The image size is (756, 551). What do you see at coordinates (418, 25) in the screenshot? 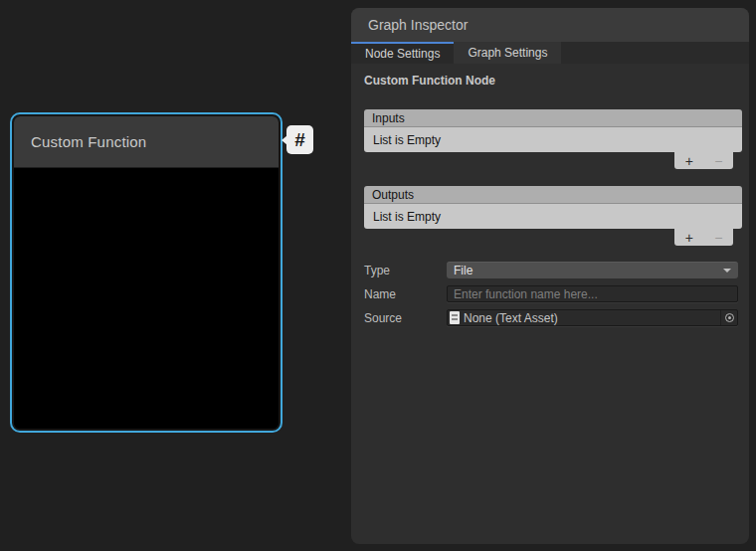
I see `panel-title: Graph Inspector` at bounding box center [418, 25].